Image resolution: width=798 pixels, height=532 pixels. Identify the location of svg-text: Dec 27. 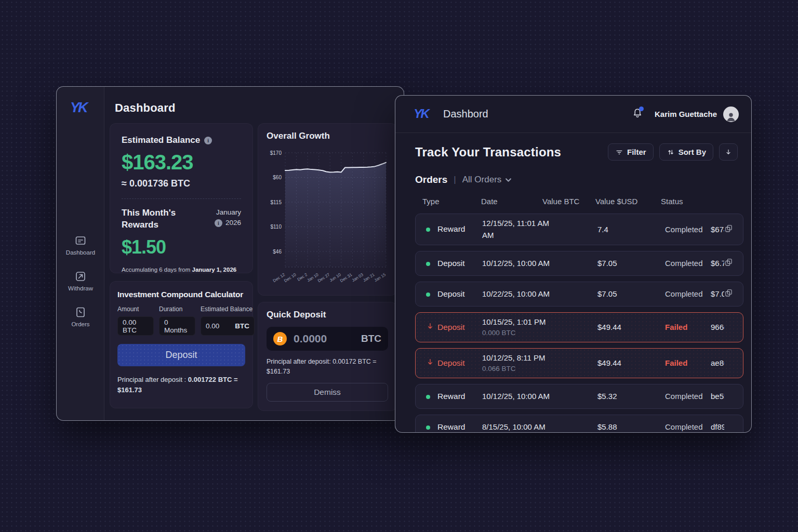
(324, 277).